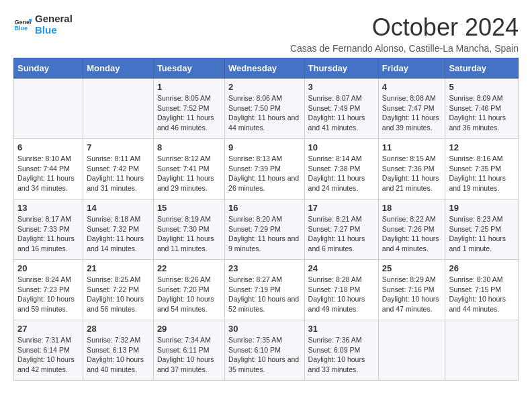 The width and height of the screenshot is (532, 411). What do you see at coordinates (118, 294) in the screenshot?
I see `day-info: Sunrise: 8:25 AM Sunset: 7:22 PM Dayligh…` at bounding box center [118, 294].